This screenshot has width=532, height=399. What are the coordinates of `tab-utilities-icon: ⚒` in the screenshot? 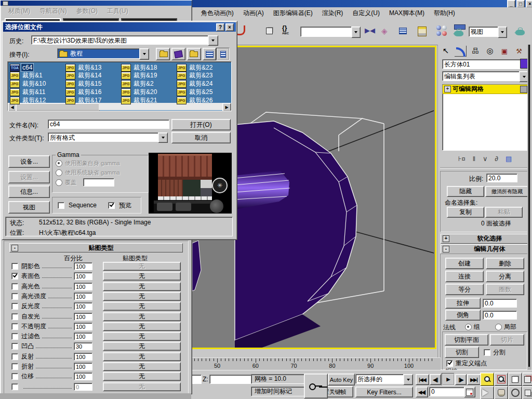 It's located at (519, 51).